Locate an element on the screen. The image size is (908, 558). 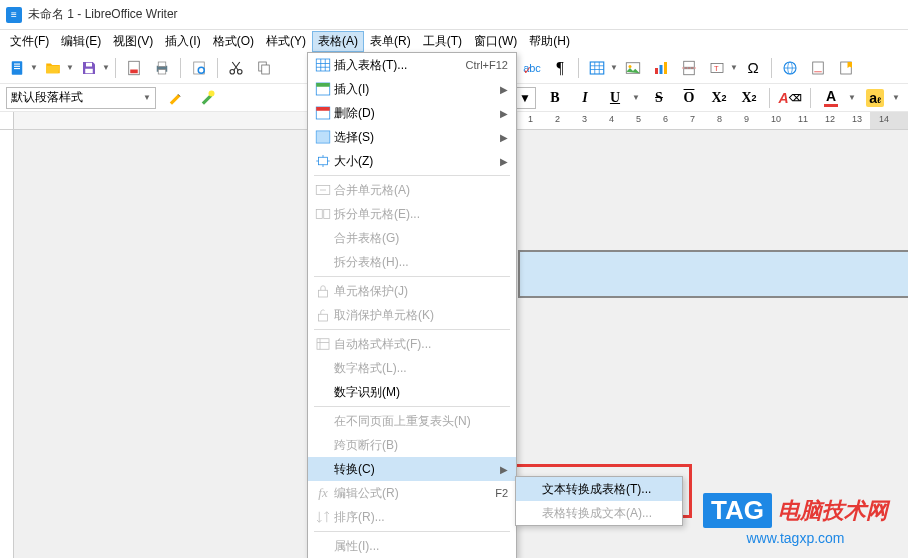
vertical-ruler is located at coordinates (7, 344).